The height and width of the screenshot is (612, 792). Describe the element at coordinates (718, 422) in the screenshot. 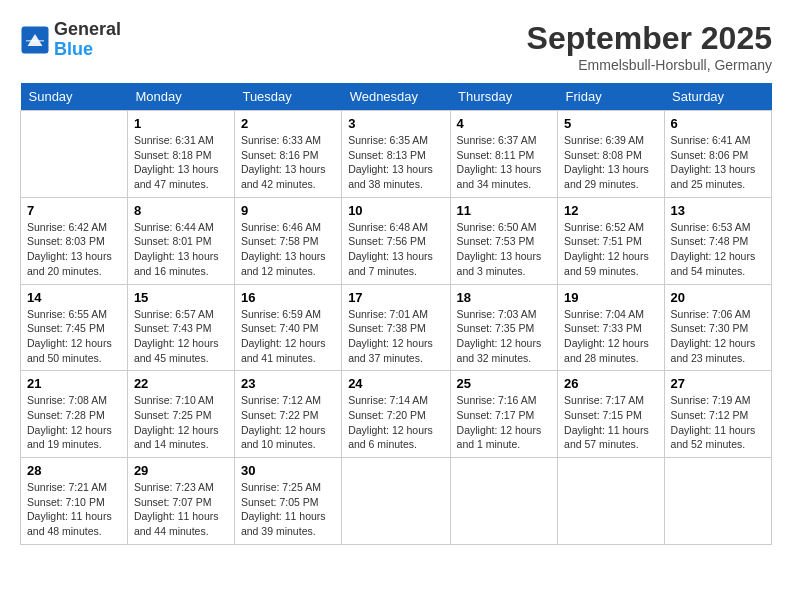

I see `day-info: Sunrise: 7:19 AM Sunset: 7:12 PM Dayligh…` at that location.